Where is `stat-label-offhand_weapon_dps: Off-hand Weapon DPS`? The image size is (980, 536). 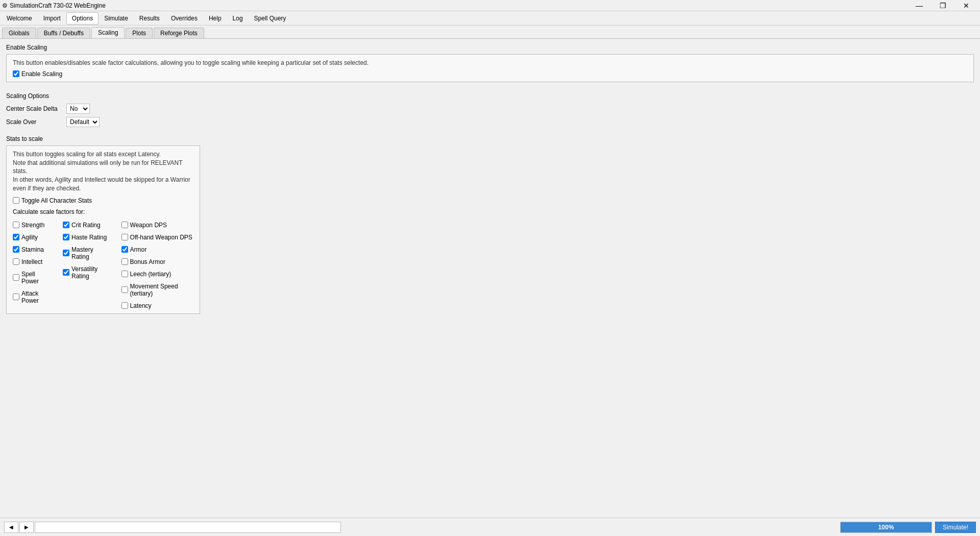 stat-label-offhand_weapon_dps: Off-hand Weapon DPS is located at coordinates (161, 237).